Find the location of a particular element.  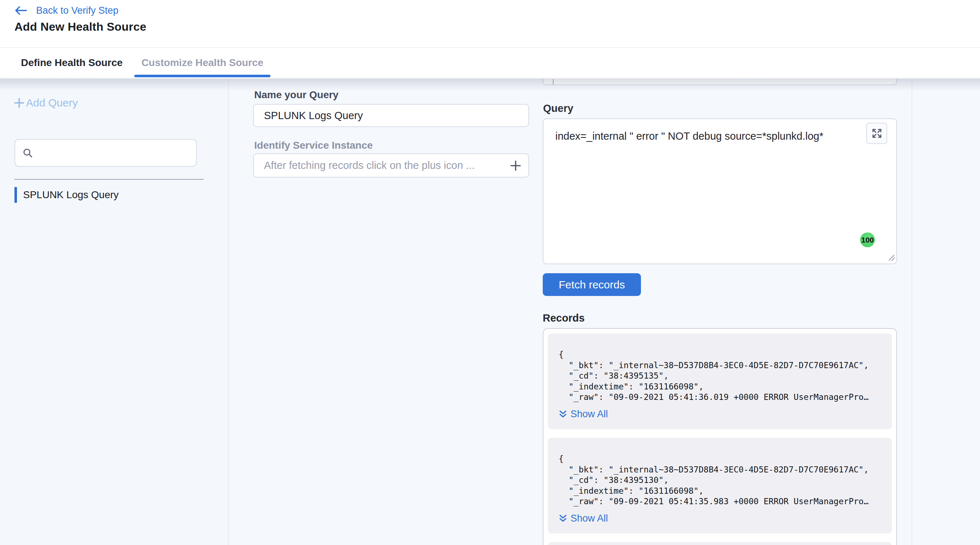

records-list: { "_bkt": "_internal~38~D537D8B4-3EC0-4D… is located at coordinates (720, 434).